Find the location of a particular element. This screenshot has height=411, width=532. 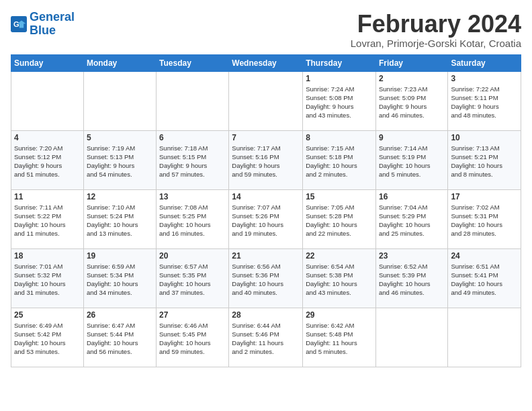

calendar-cell: 8Sunrise: 7:15 AM Sunset: 5:18 PM Daylig… is located at coordinates (340, 160).